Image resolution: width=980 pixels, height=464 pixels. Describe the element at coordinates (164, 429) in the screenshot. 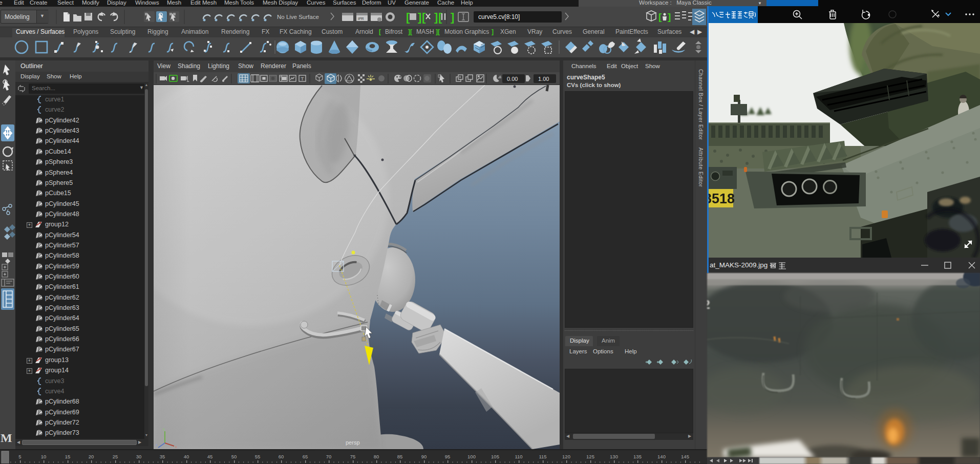

I see `svg-text: y` at that location.